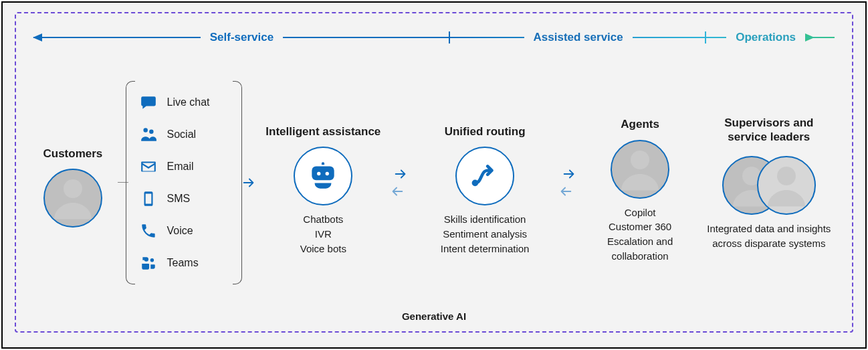 The width and height of the screenshot is (868, 350). Describe the element at coordinates (640, 117) in the screenshot. I see `agents-title: Agents` at that location.